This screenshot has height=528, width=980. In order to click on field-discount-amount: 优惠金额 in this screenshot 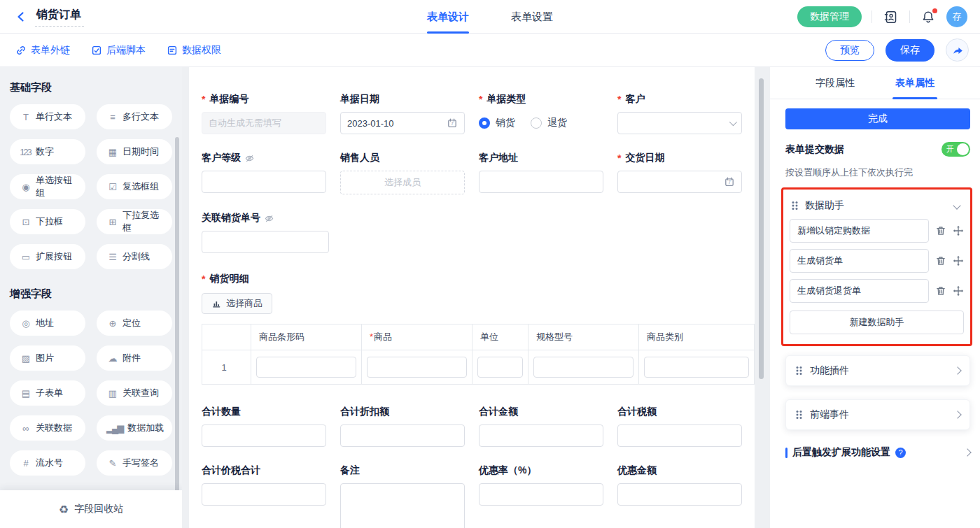, I will do `click(680, 497)`.